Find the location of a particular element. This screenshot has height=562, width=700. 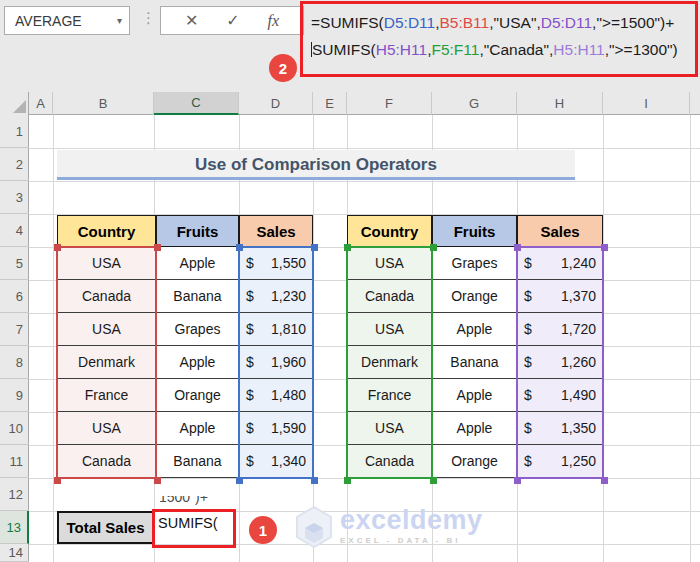

watermark-name: exceldemy is located at coordinates (412, 520).